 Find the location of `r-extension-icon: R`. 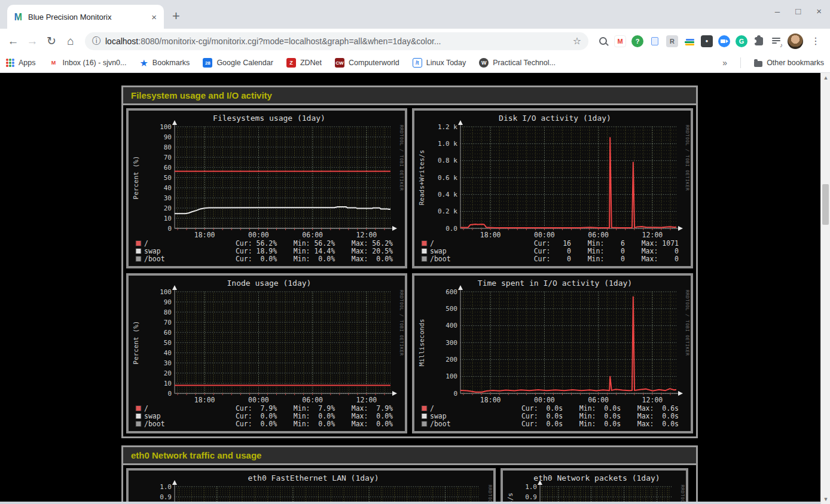

r-extension-icon: R is located at coordinates (672, 41).